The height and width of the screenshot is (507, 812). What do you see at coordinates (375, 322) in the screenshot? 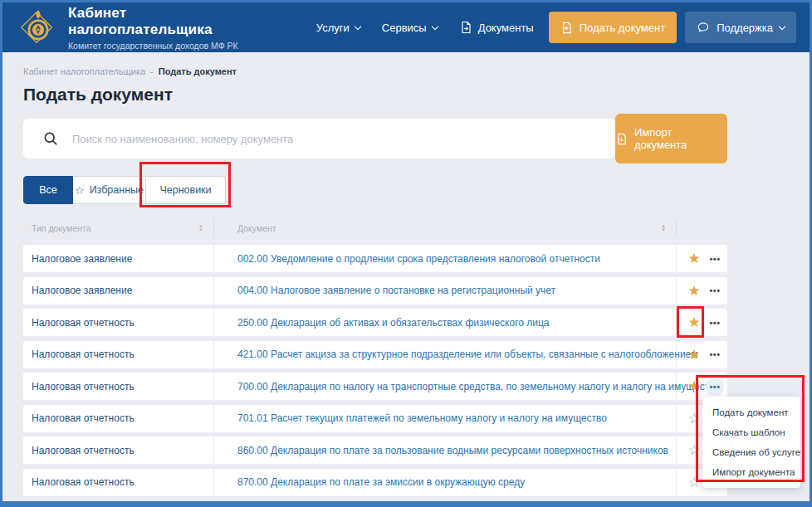
I see `table-row: Налоговая отчетность 250.00 Декларация о…` at bounding box center [375, 322].